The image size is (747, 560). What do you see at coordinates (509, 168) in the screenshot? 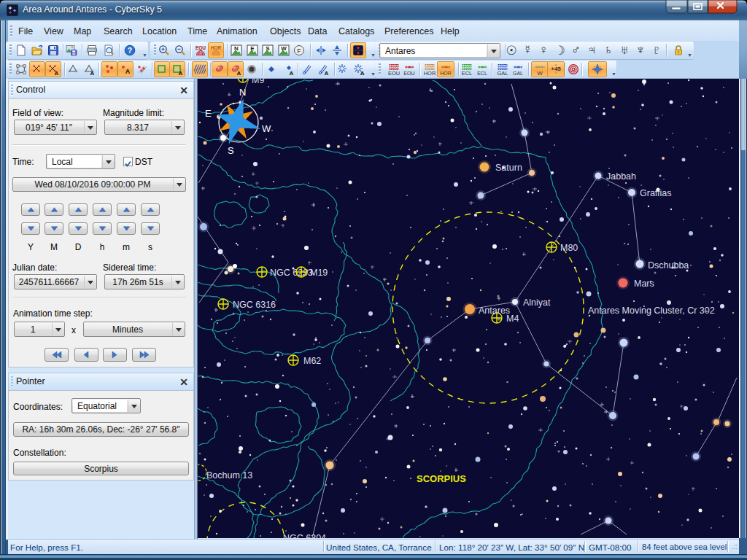
I see `svg-text: Saturn` at bounding box center [509, 168].